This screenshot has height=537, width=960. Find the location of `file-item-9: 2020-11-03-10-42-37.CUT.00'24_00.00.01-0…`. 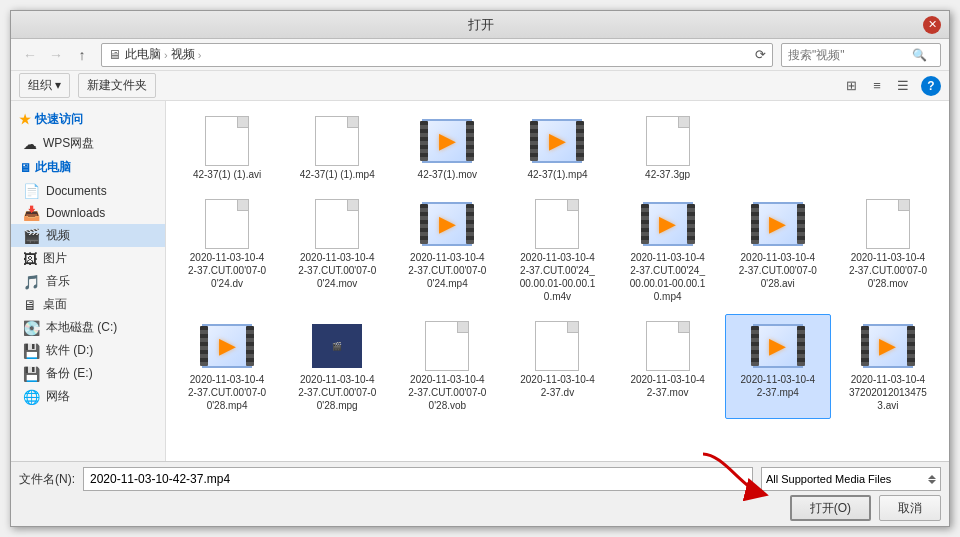

file-item-9: 2020-11-03-10-42-37.CUT.00'24_00.00.01-0… is located at coordinates (557, 251).